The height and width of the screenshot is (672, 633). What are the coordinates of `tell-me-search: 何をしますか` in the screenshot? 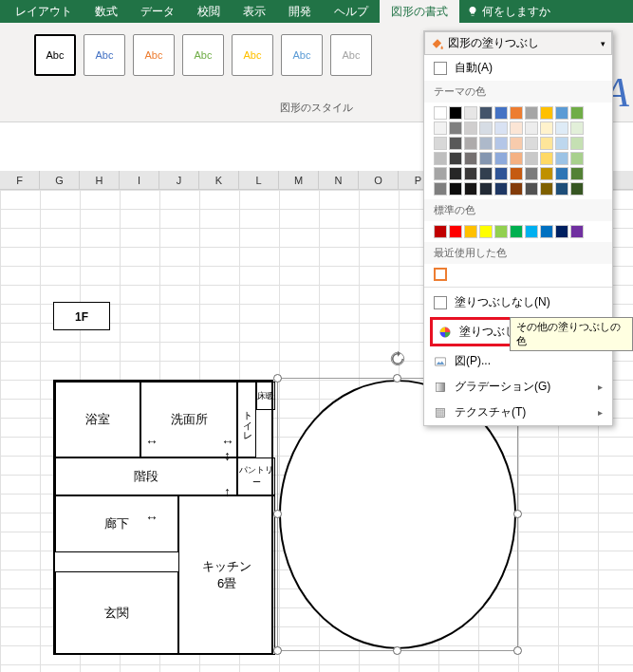 It's located at (509, 11).